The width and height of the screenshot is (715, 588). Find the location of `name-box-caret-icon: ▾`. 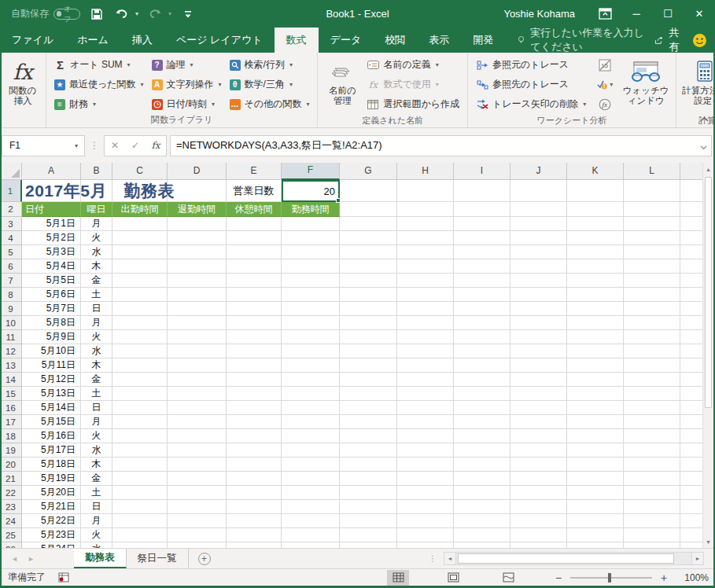

name-box-caret-icon: ▾ is located at coordinates (76, 146).